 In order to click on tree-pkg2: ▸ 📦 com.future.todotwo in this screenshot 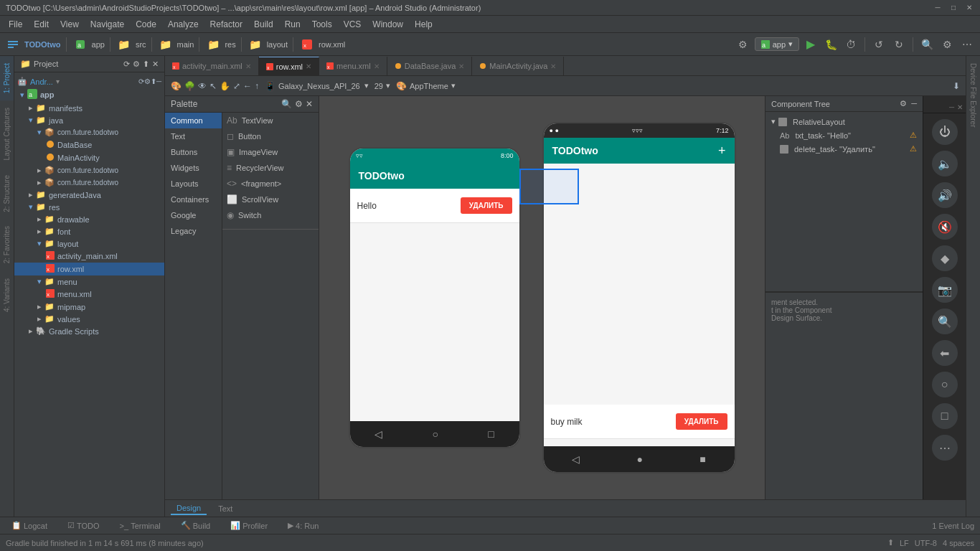, I will do `click(89, 171)`.